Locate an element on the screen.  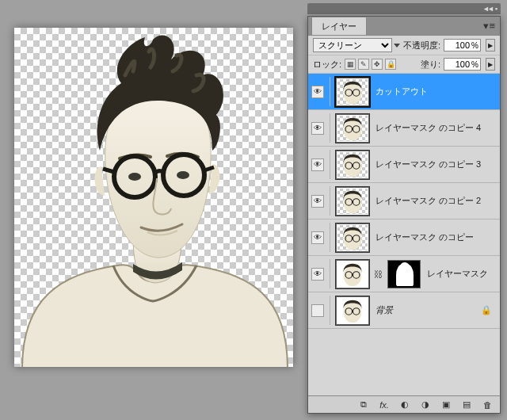
new-layer-icon: ▤ is located at coordinates (467, 404).